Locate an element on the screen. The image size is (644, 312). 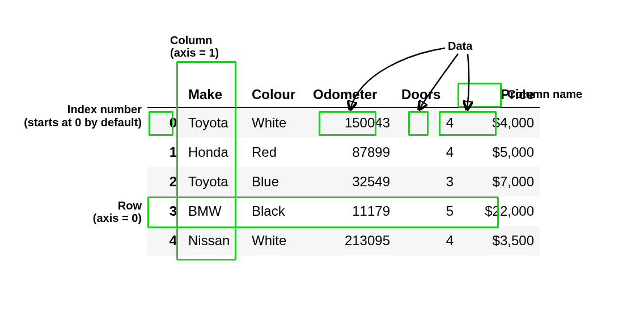
cell-colour: Blue is located at coordinates (278, 182).